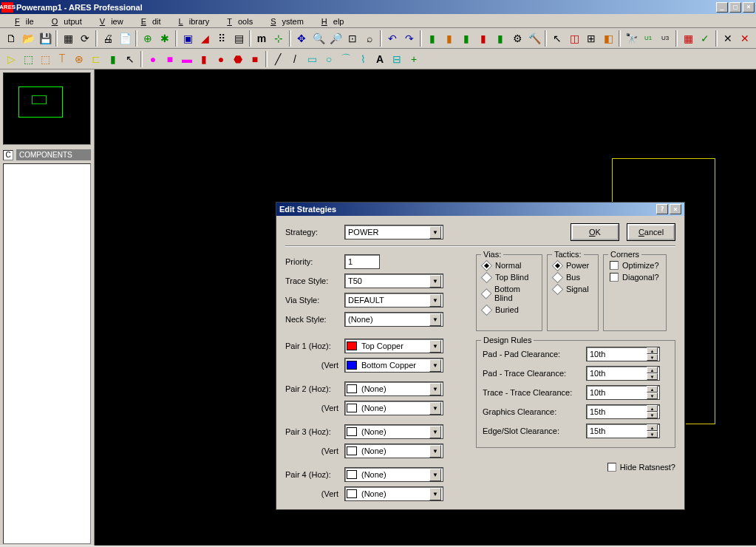 The image size is (756, 547). Describe the element at coordinates (113, 59) in the screenshot. I see `zone-icon: ▮` at that location.